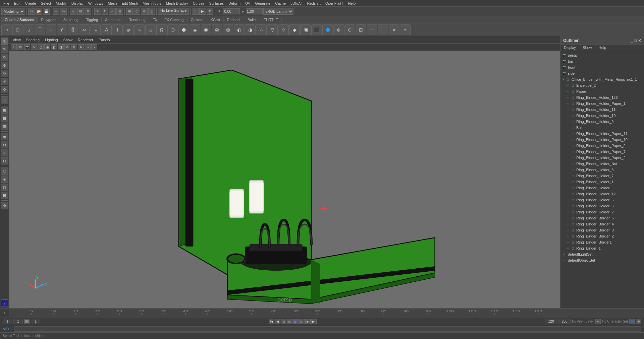  I want to click on outliner-close-btn: ✕, so click(640, 41).